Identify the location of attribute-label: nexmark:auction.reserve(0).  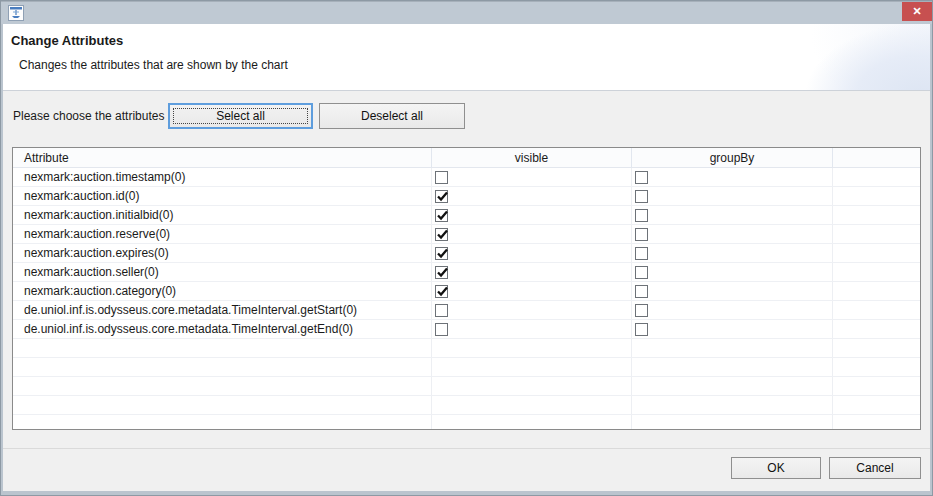
(222, 234).